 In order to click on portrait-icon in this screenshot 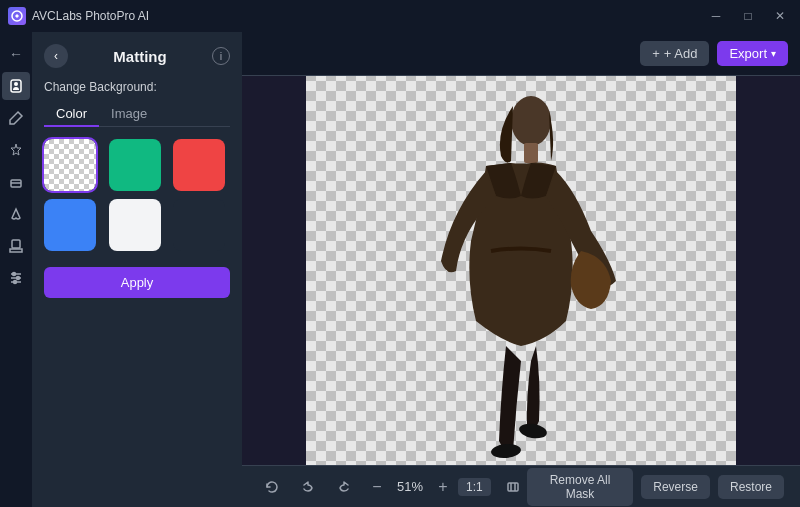, I will do `click(16, 86)`.